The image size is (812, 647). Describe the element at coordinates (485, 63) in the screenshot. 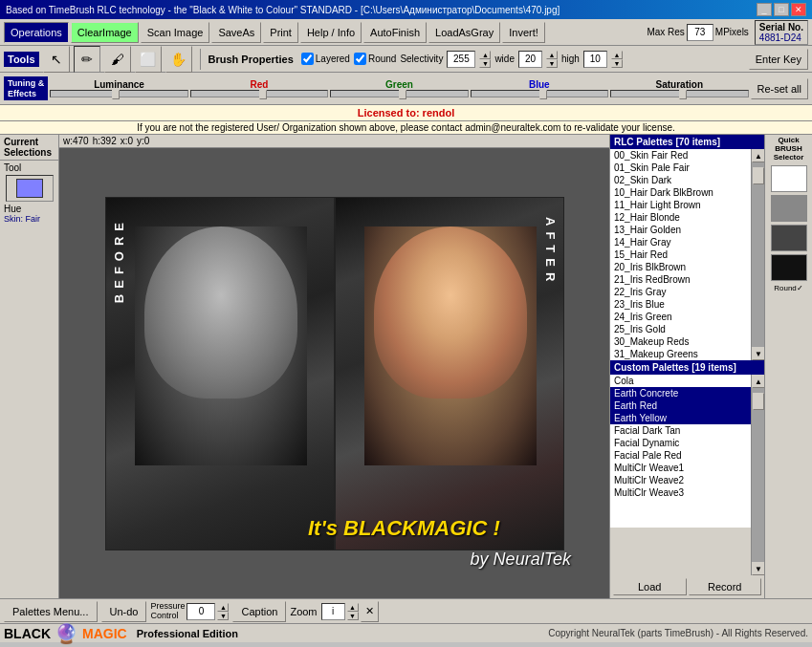

I see `selectivity-down: ▼` at that location.